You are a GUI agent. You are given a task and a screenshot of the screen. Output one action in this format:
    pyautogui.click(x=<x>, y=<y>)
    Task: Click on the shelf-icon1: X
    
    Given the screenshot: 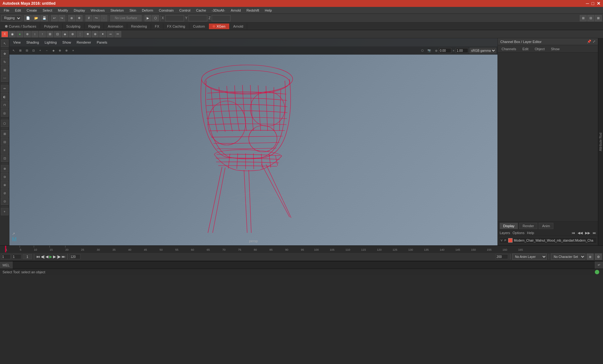 What is the action you would take?
    pyautogui.click(x=5, y=34)
    